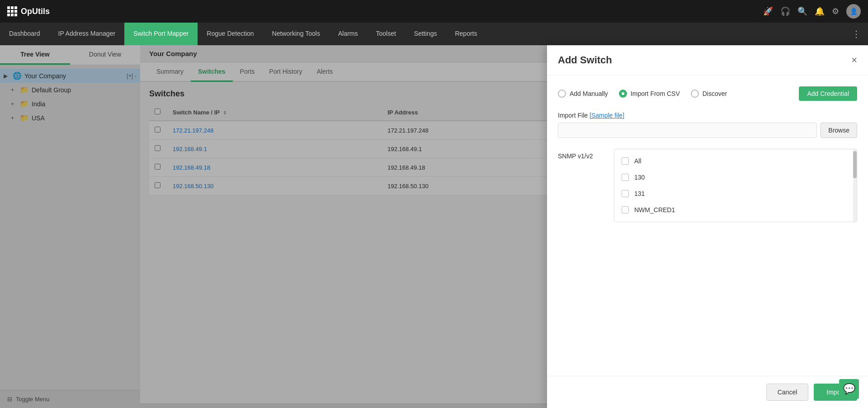  I want to click on cred-item-nwm: NWM_CRED1, so click(736, 210).